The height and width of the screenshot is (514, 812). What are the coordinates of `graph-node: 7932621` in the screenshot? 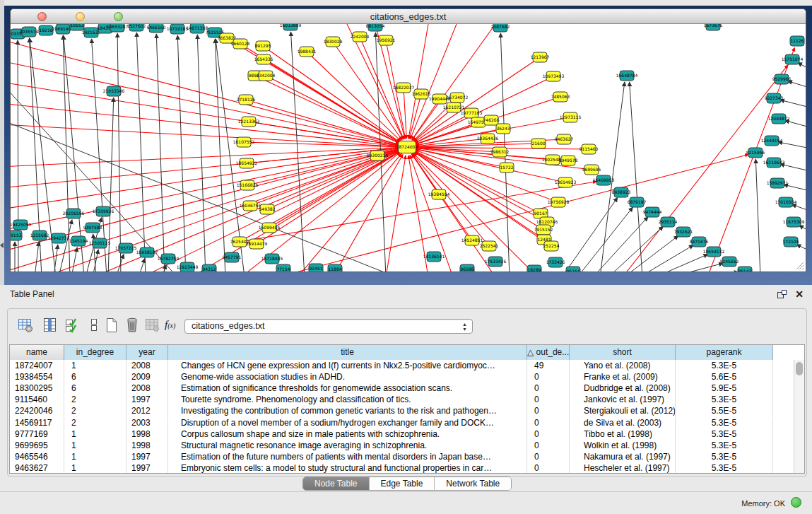 It's located at (684, 232).